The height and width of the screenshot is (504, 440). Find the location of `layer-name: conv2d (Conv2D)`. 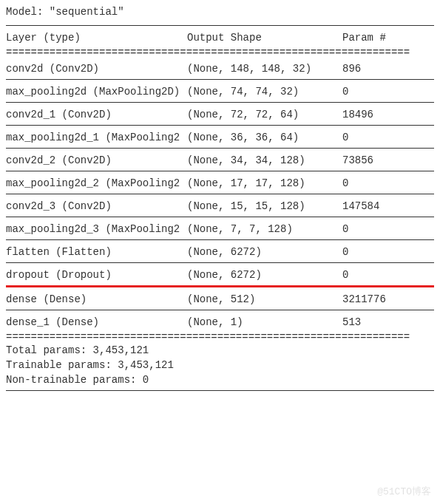

layer-name: conv2d (Conv2D) is located at coordinates (96, 69).